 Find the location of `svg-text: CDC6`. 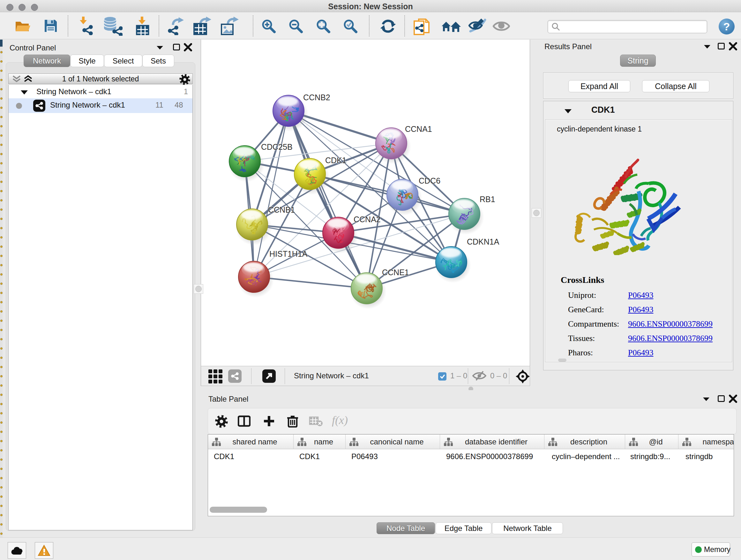

svg-text: CDC6 is located at coordinates (429, 181).